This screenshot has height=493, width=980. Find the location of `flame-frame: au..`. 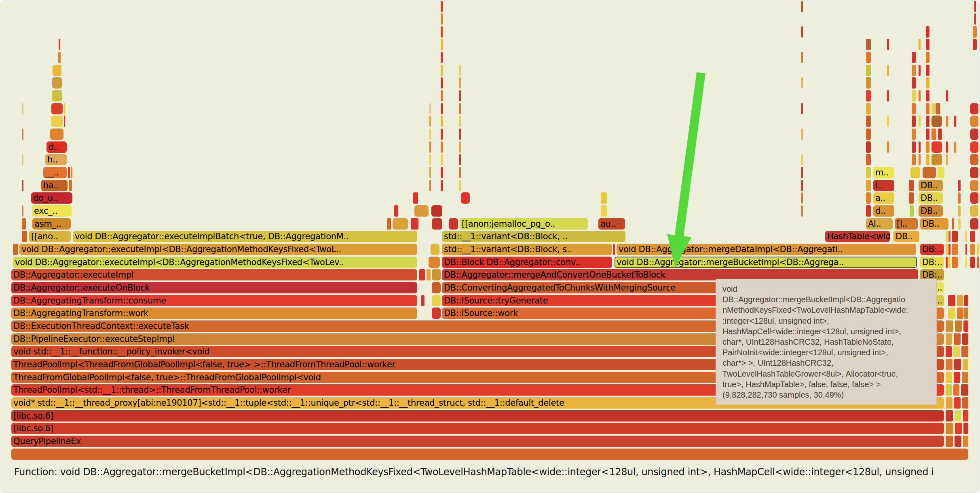

flame-frame: au.. is located at coordinates (612, 224).